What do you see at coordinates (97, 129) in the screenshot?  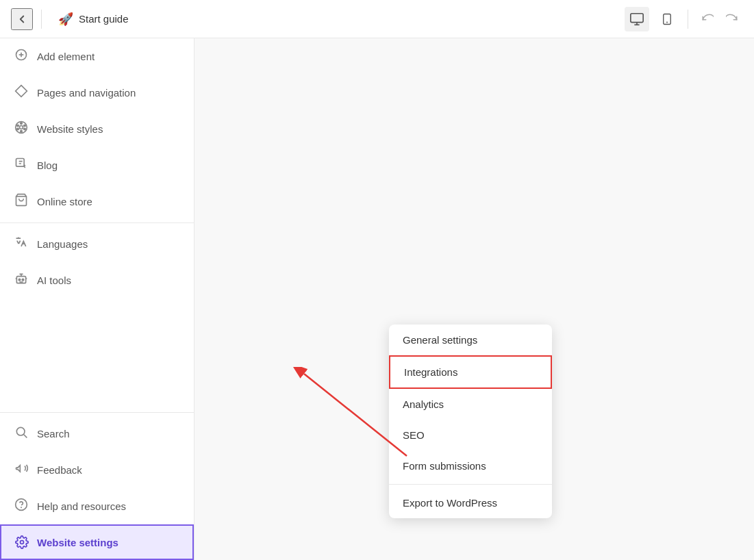 I see `sidebar-item-website-styles: Website styles` at bounding box center [97, 129].